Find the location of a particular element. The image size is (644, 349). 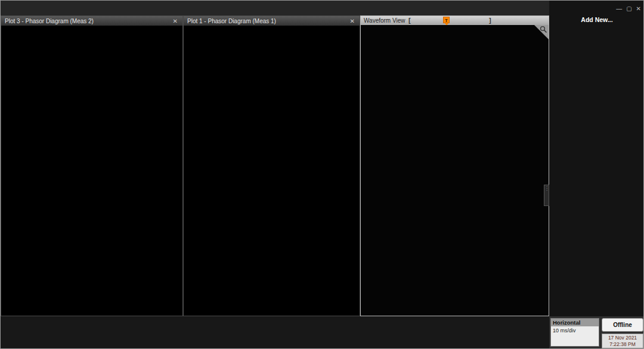

time-label: 7:22:38 PM is located at coordinates (623, 344).